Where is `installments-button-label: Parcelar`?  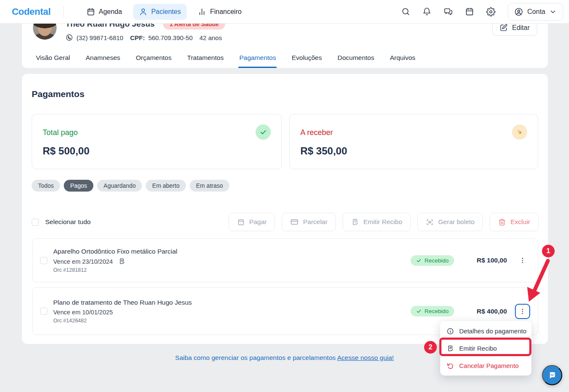
installments-button-label: Parcelar is located at coordinates (315, 222).